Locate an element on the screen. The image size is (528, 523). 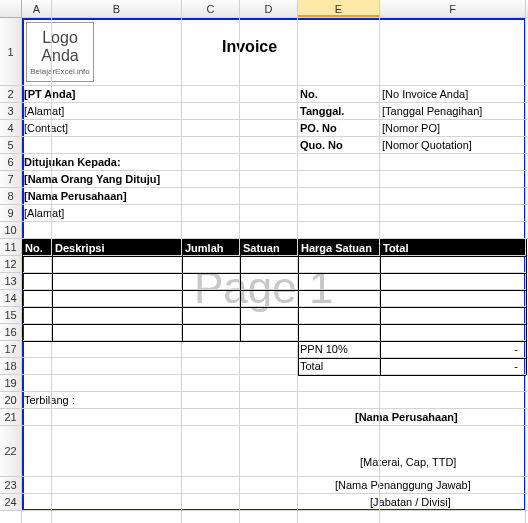
row-header-6: 6 is located at coordinates (11, 162).